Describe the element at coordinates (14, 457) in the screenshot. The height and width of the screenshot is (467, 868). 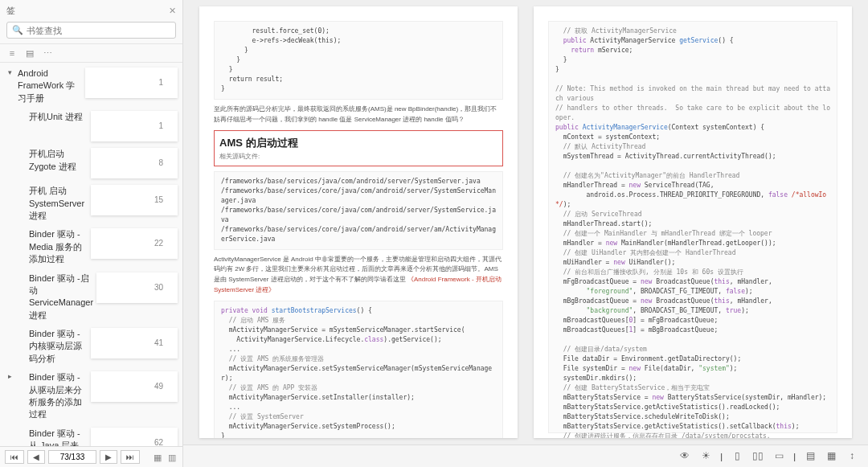
I see `first-page-button: ⏮` at that location.